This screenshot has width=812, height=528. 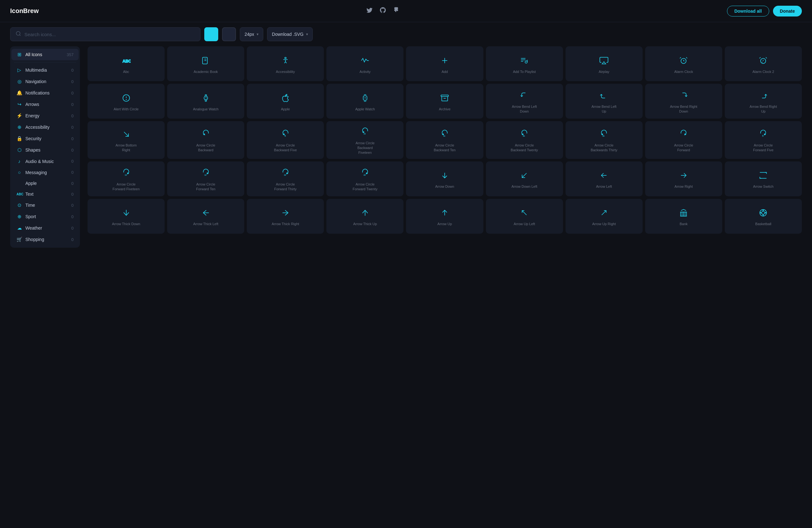 I want to click on icon-card-arrow-up-left: Arrow Up Left, so click(x=524, y=216).